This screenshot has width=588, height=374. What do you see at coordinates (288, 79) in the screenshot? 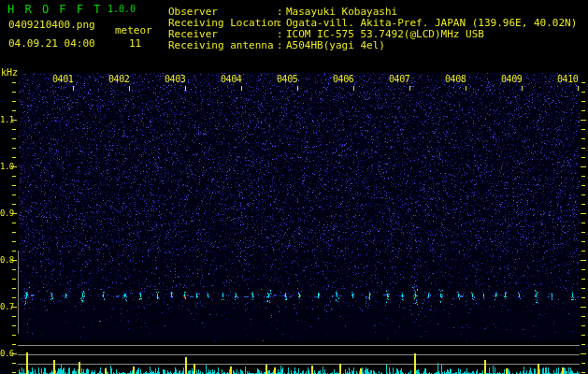
I see `time-tick-label: 0405` at bounding box center [288, 79].